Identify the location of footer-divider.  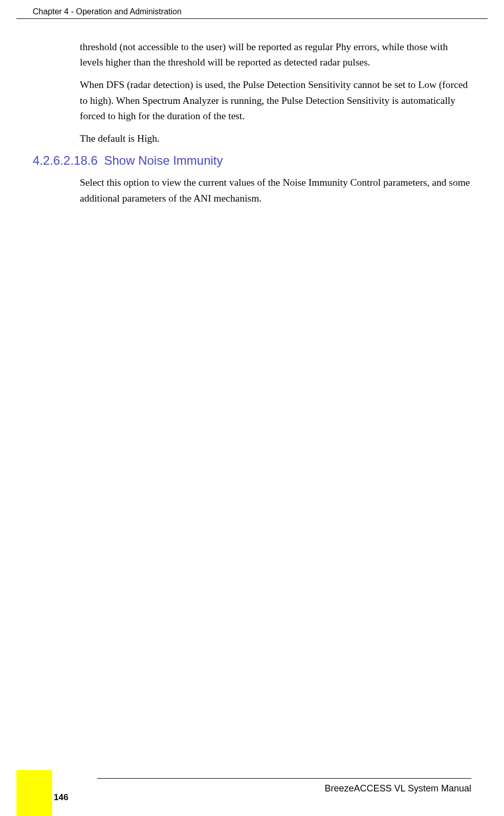
(284, 779).